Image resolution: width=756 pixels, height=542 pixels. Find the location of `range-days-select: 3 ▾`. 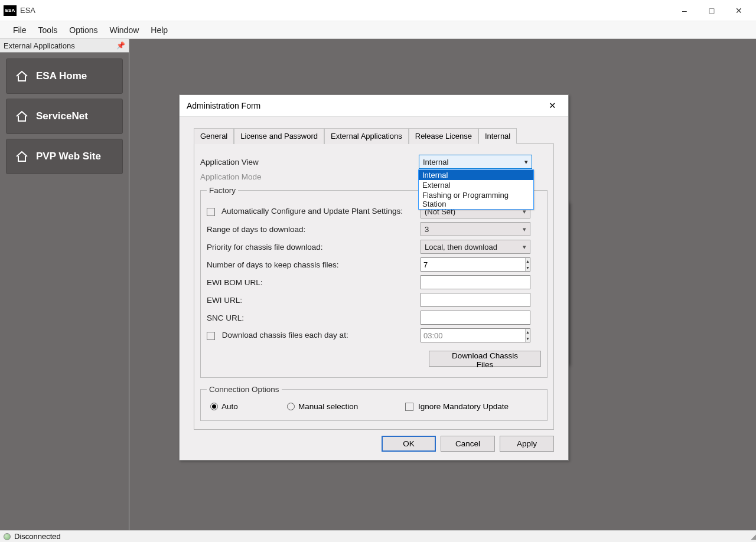

range-days-select: 3 ▾ is located at coordinates (475, 229).